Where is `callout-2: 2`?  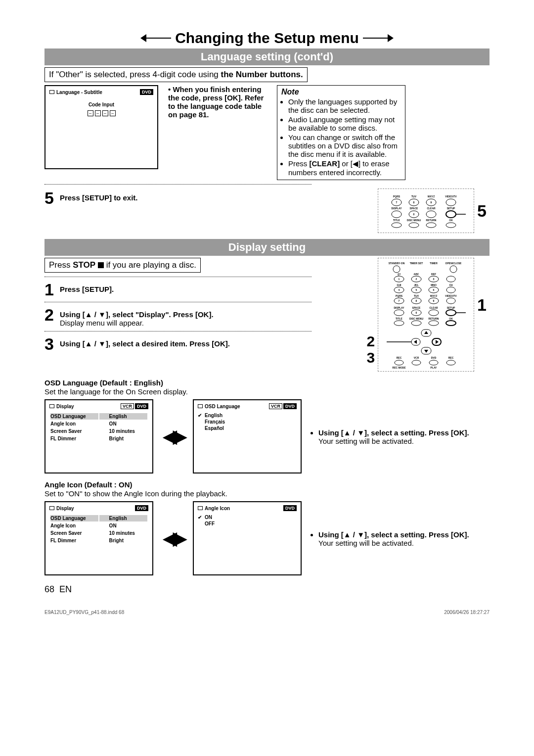 callout-2: 2 is located at coordinates (371, 341).